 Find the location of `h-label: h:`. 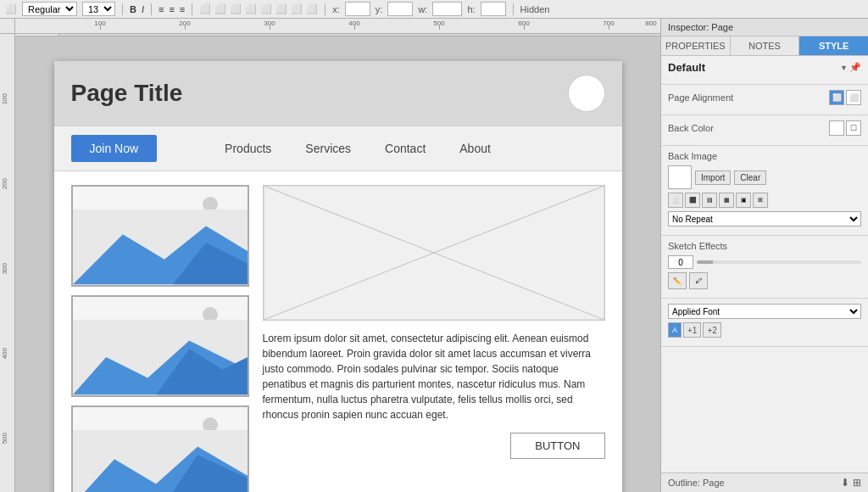

h-label: h: is located at coordinates (471, 9).